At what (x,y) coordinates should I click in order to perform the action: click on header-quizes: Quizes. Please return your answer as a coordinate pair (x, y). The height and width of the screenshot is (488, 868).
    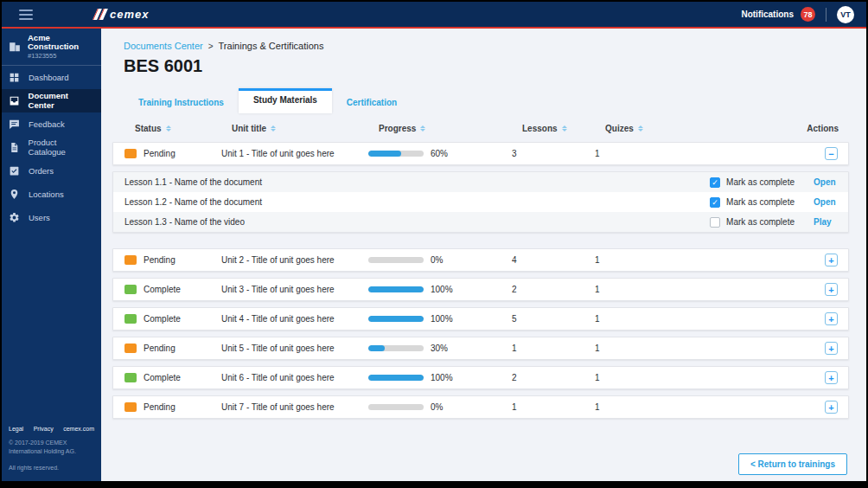
    Looking at the image, I should click on (705, 128).